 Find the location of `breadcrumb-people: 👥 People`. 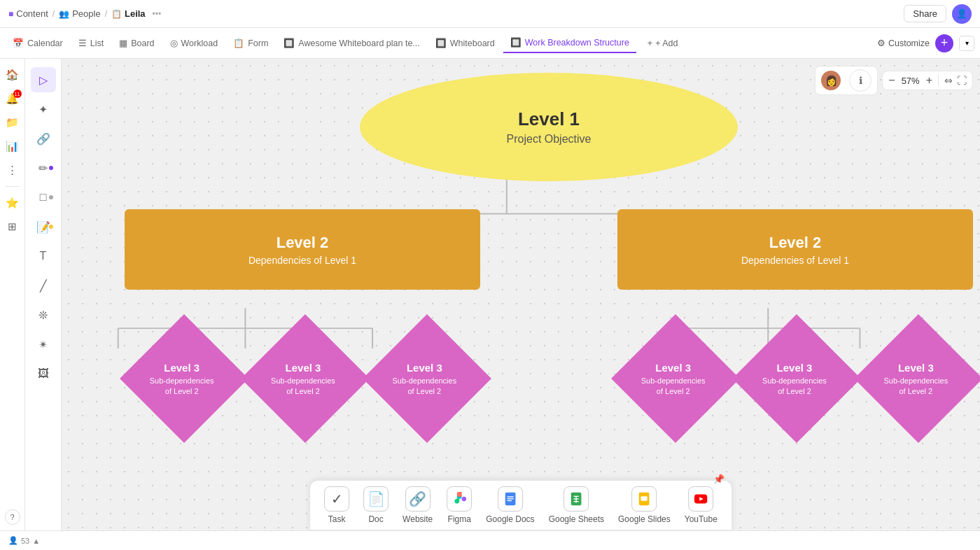

breadcrumb-people: 👥 People is located at coordinates (80, 14).